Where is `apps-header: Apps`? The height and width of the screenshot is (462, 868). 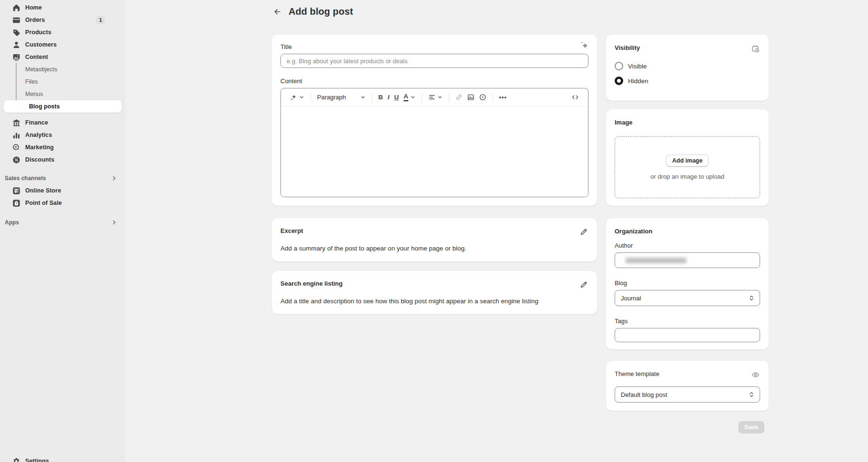 apps-header: Apps is located at coordinates (63, 222).